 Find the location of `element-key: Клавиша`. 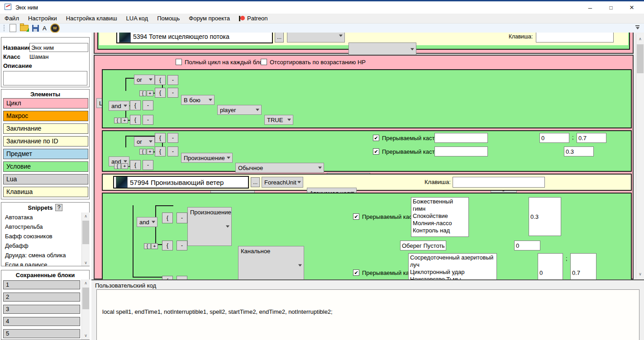

element-key: Клавиша is located at coordinates (46, 192).